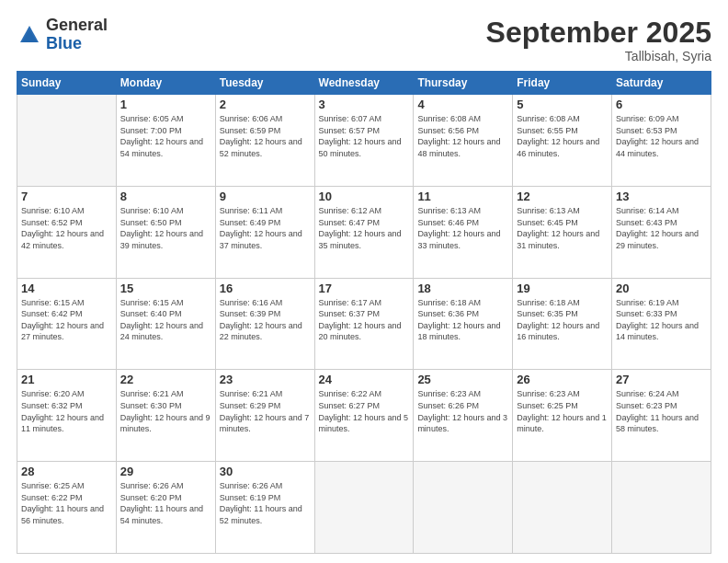 The image size is (728, 563). What do you see at coordinates (165, 83) in the screenshot?
I see `col-monday: Monday` at bounding box center [165, 83].